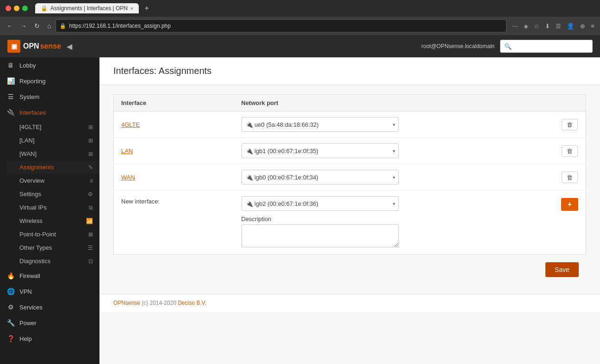  What do you see at coordinates (593, 26) in the screenshot?
I see `menu-btn: ≡` at bounding box center [593, 26].